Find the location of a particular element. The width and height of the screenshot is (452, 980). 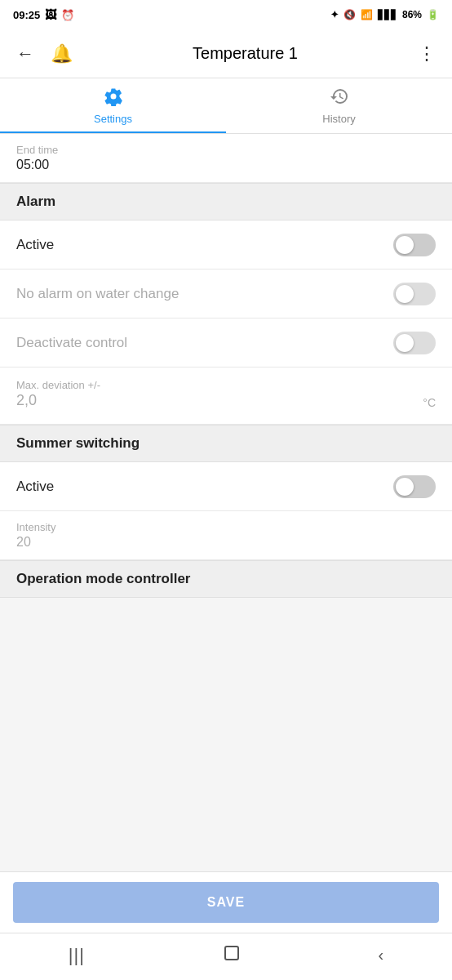

max-deviation-row: Max. deviation +/- 2,0 °C is located at coordinates (226, 396).